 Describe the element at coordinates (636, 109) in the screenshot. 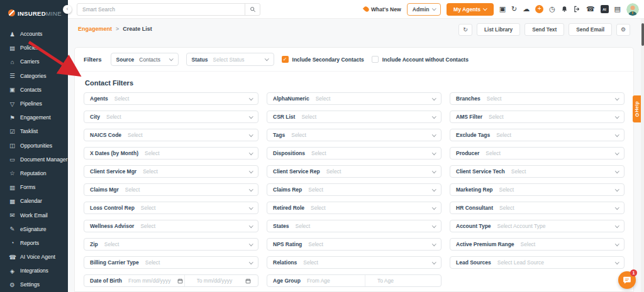

I see `help-tab: Help ?` at that location.